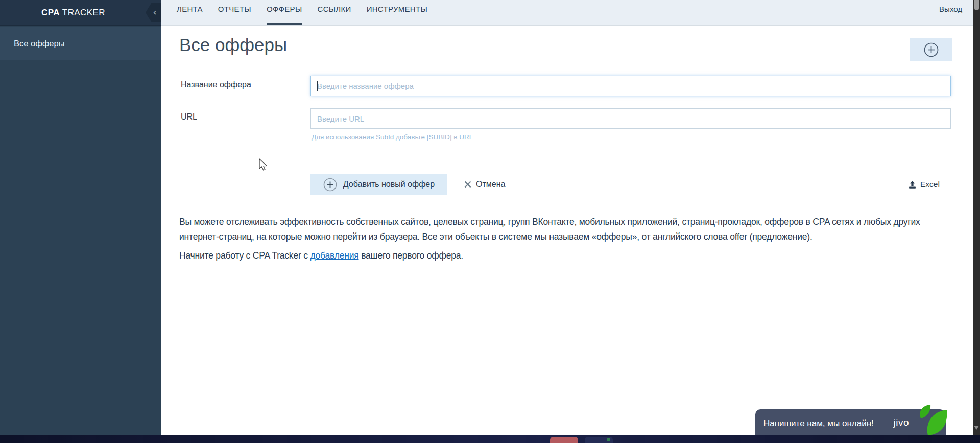 The image size is (980, 443). I want to click on chat-message: Напишите нам, мы онлайн!, so click(815, 424).